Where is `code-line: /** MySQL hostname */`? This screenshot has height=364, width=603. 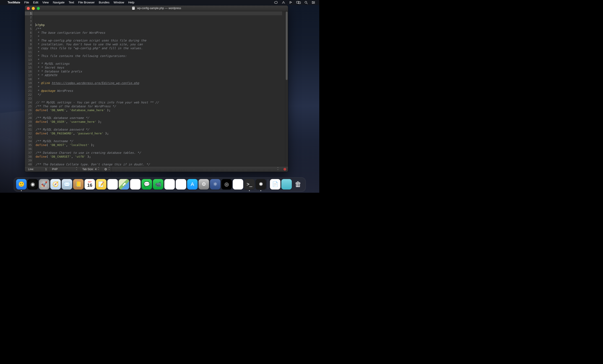 code-line: /** MySQL hostname */ is located at coordinates (160, 141).